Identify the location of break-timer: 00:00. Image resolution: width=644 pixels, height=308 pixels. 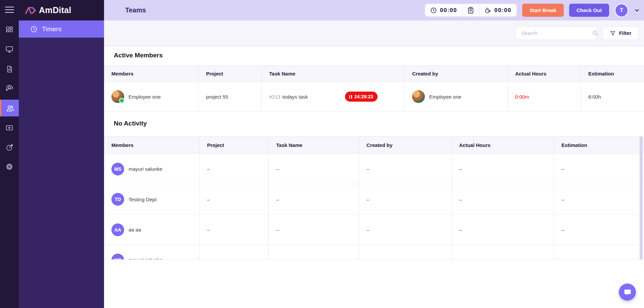
(498, 10).